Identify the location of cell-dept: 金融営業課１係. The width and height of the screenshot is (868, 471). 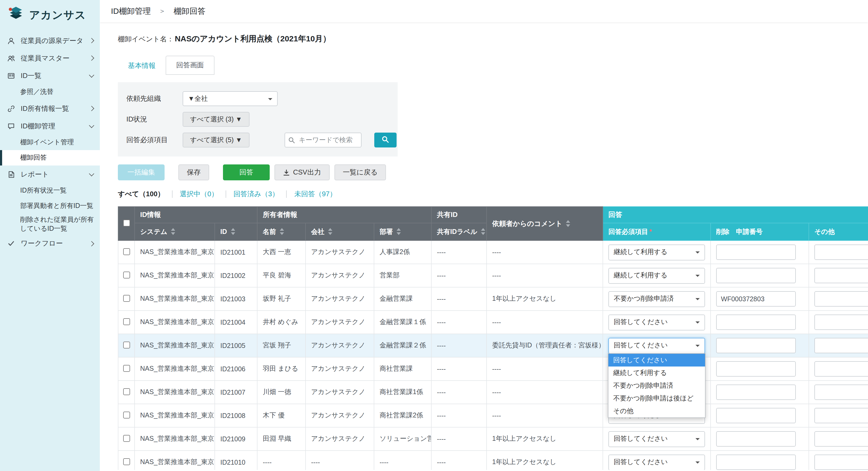
(403, 322).